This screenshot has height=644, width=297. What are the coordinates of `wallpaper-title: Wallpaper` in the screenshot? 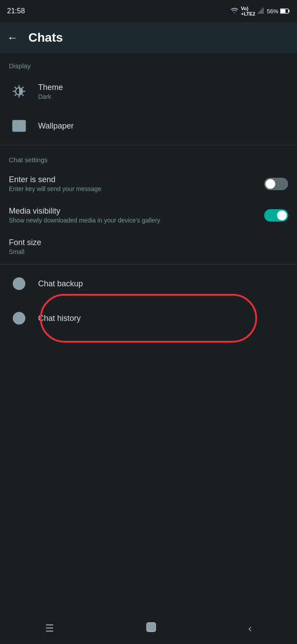 It's located at (163, 126).